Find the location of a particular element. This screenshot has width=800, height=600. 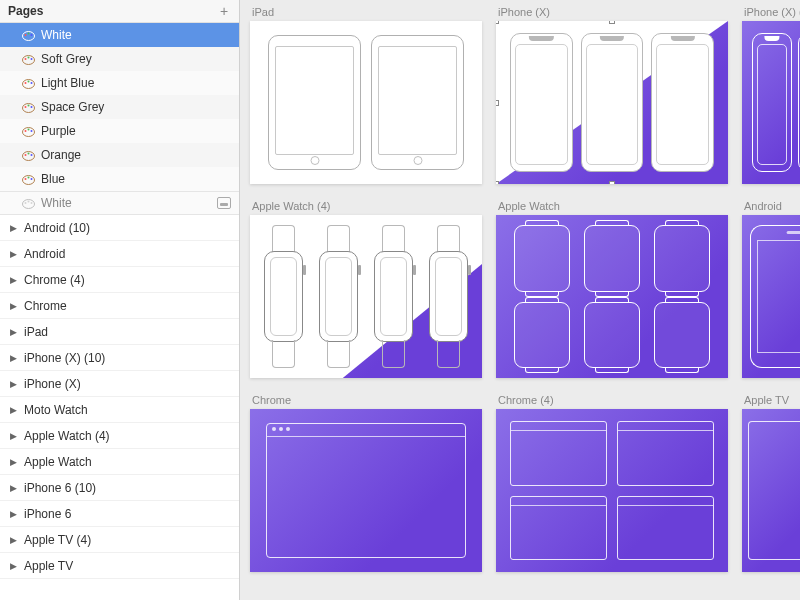

layer-item: ▶Apple Watch (4) is located at coordinates (120, 436).